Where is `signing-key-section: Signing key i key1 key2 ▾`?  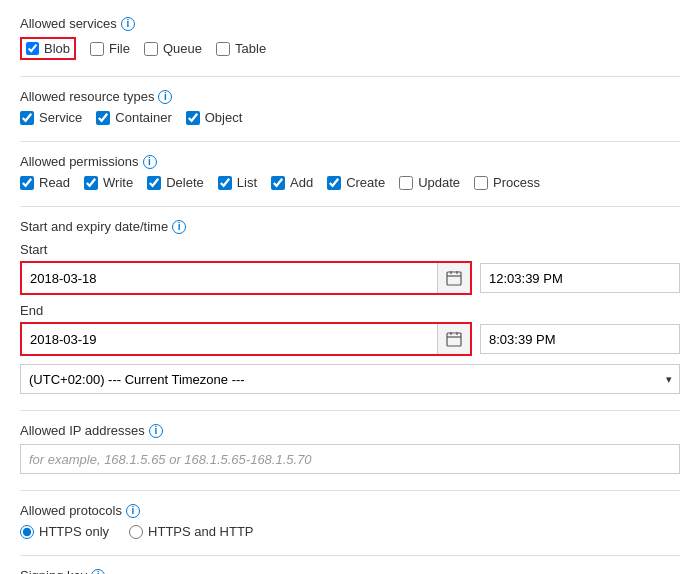 signing-key-section: Signing key i key1 key2 ▾ is located at coordinates (350, 571).